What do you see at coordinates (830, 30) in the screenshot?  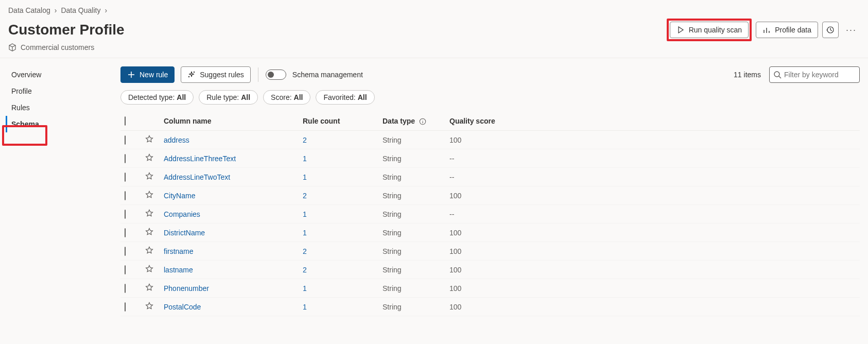 I see `history-icon` at bounding box center [830, 30].